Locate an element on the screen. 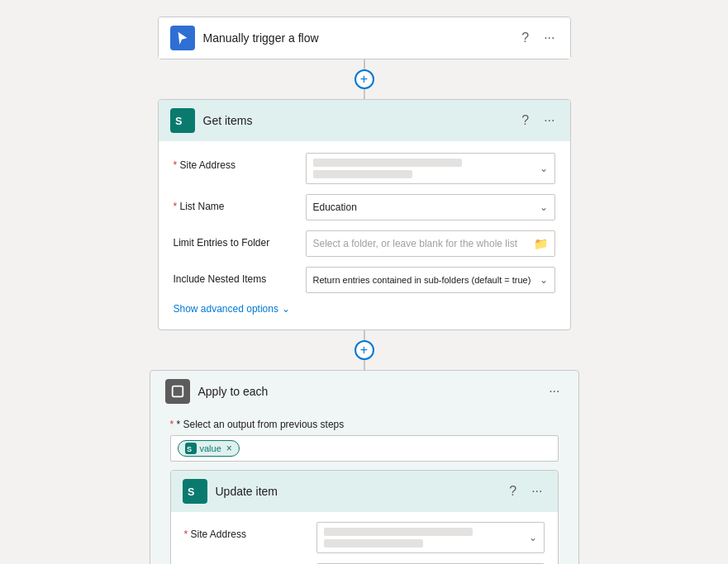 This screenshot has height=564, width=728. apply-to-each-icon-box is located at coordinates (178, 391).